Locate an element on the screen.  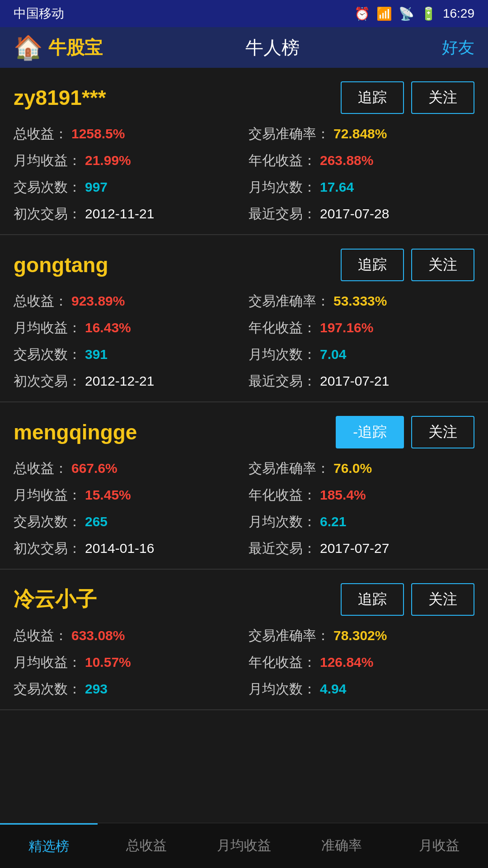
stat-value-0-5: 17.64 is located at coordinates (337, 187).